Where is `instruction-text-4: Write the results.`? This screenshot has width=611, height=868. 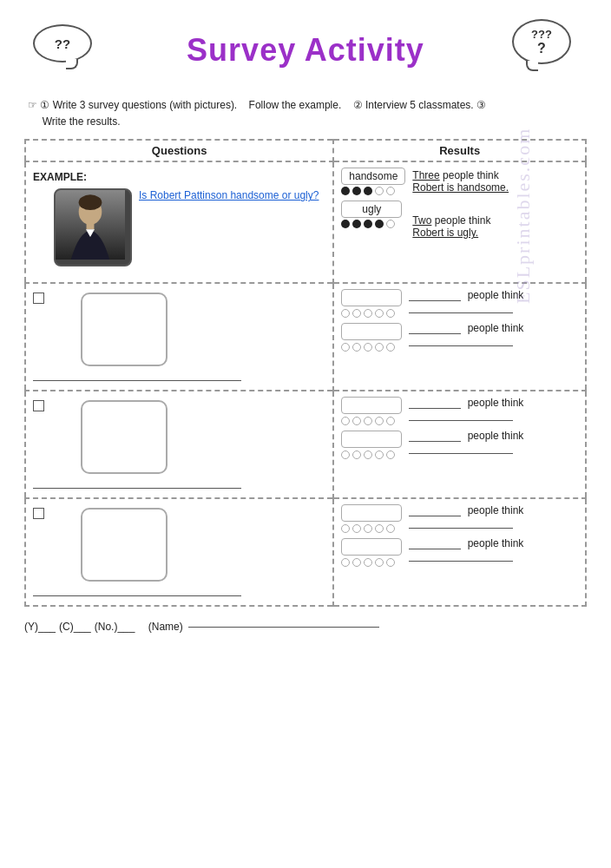 instruction-text-4: Write the results. is located at coordinates (82, 122).